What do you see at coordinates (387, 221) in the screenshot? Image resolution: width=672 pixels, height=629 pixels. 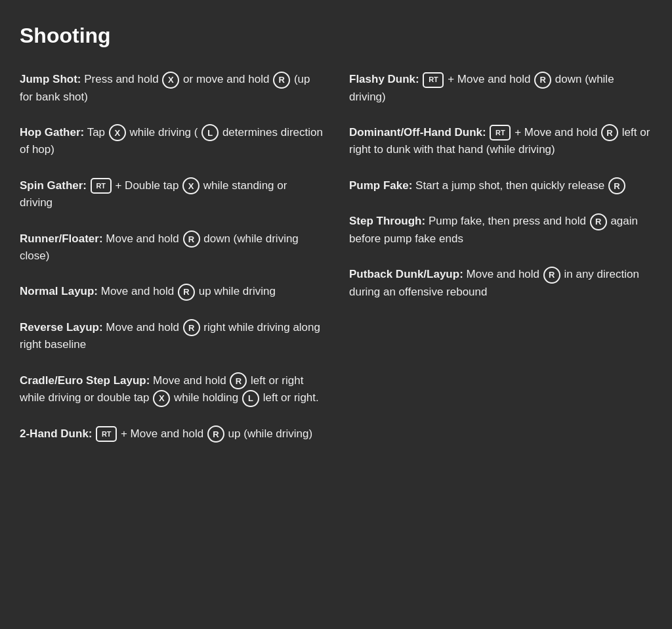 I see `move-label-step-through: Step Through:` at bounding box center [387, 221].